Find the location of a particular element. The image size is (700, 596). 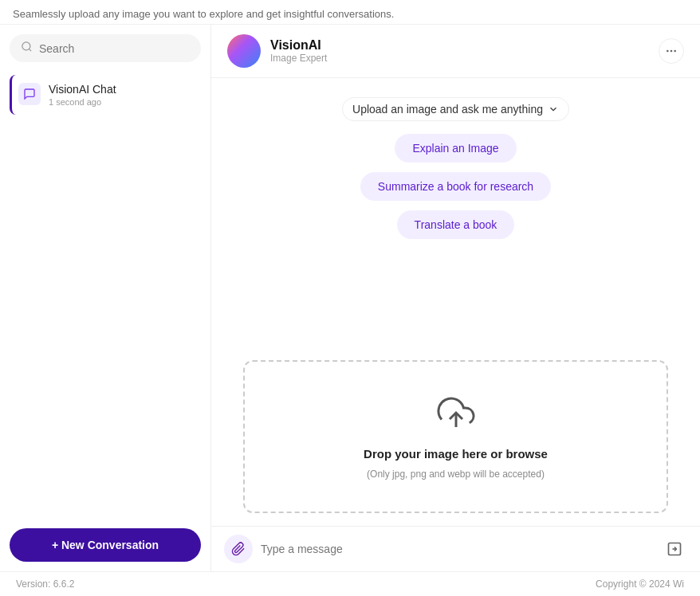

conv-info: VisionAI Chat 1 second ago is located at coordinates (83, 95).